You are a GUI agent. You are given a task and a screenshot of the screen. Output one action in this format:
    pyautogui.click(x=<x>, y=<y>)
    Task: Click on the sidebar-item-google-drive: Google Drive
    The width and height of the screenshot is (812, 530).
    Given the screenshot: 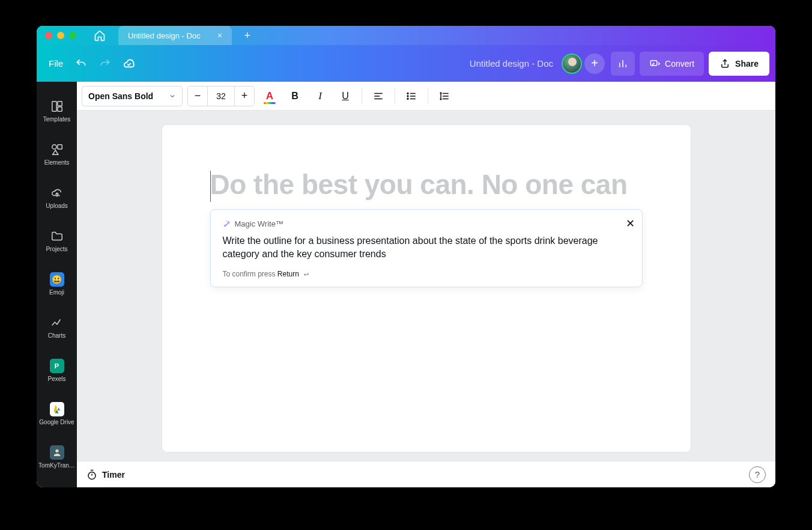 What is the action you would take?
    pyautogui.click(x=56, y=413)
    